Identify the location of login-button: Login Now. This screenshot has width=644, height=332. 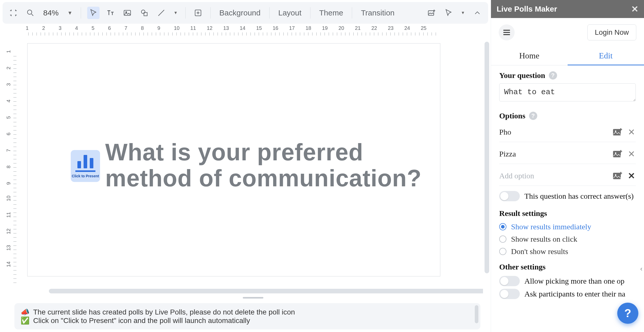
(612, 32).